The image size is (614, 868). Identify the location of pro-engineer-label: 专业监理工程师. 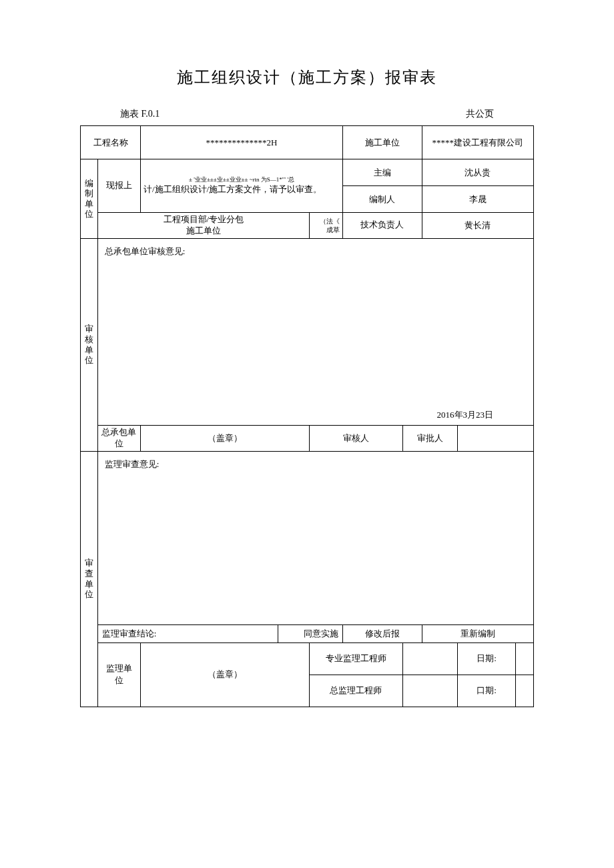
(356, 659).